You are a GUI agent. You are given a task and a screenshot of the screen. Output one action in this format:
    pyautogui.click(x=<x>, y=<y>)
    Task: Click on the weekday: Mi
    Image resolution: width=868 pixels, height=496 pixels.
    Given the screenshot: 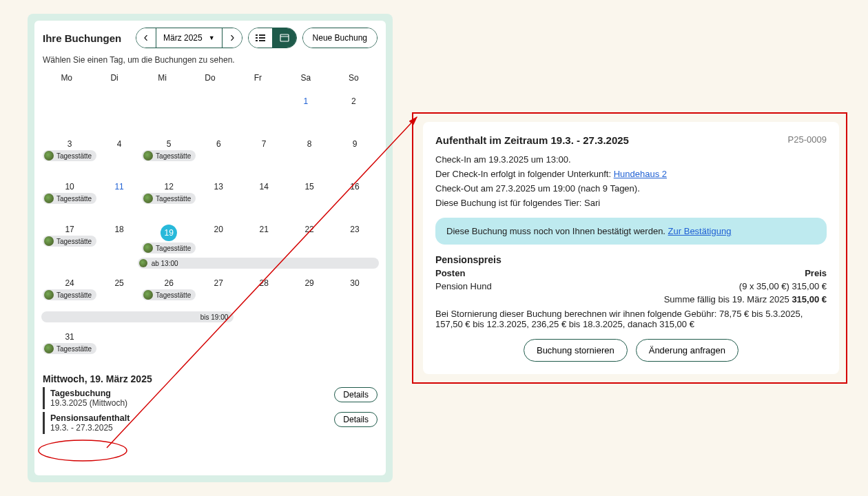 What is the action you would take?
    pyautogui.click(x=163, y=78)
    